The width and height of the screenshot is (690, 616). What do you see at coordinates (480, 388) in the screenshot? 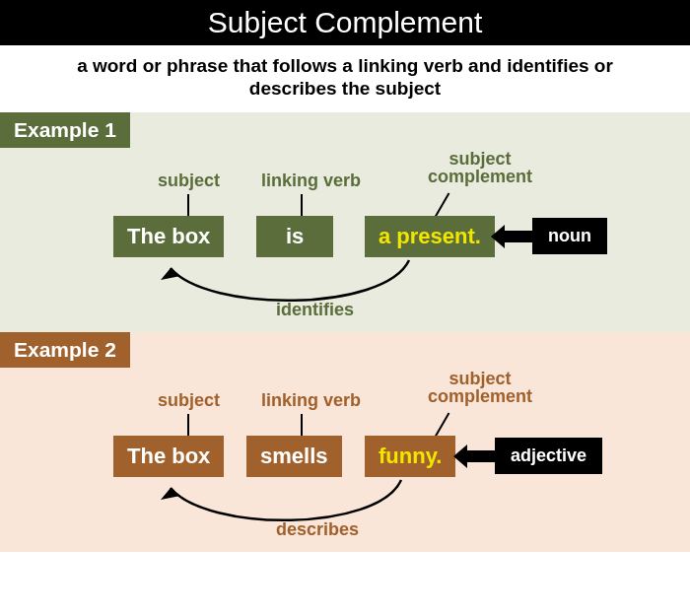
I see `label-complement-2: subjectcomplement` at bounding box center [480, 388].